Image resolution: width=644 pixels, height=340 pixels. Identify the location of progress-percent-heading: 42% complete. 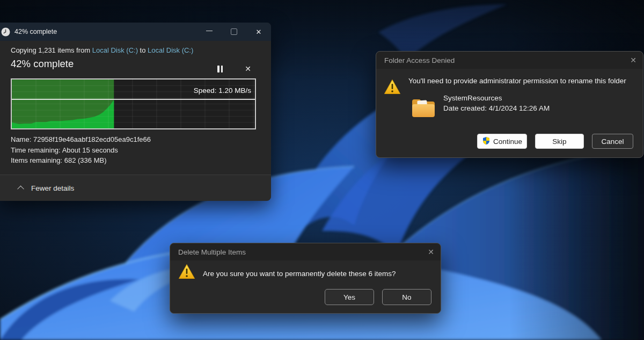
(42, 64).